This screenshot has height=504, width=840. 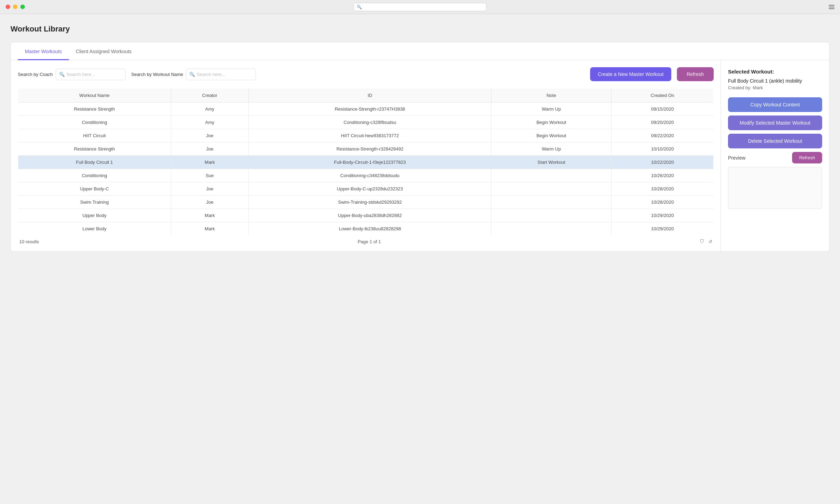 I want to click on search-coach-icon: 🔍, so click(x=62, y=74).